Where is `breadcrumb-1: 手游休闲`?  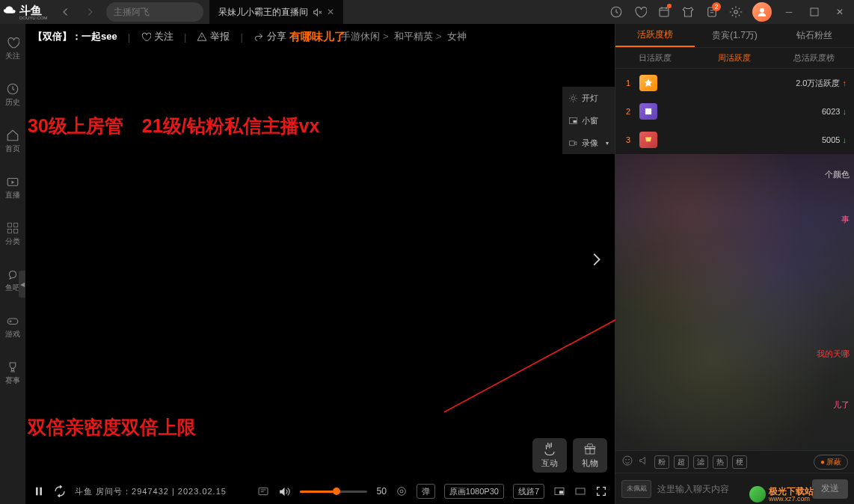
breadcrumb-1: 手游休闲 is located at coordinates (360, 36).